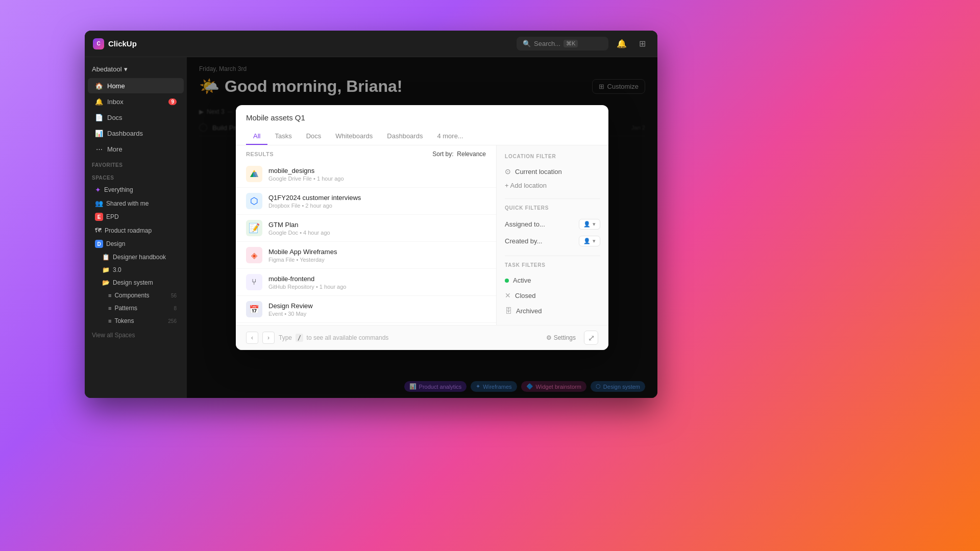 The image size is (980, 551). I want to click on closed-icon: ✕, so click(508, 295).